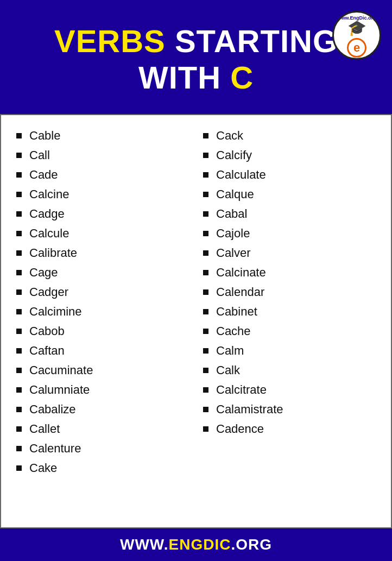 Image resolution: width=392 pixels, height=561 pixels. Describe the element at coordinates (105, 292) in the screenshot. I see `list-item: Cadger` at that location.